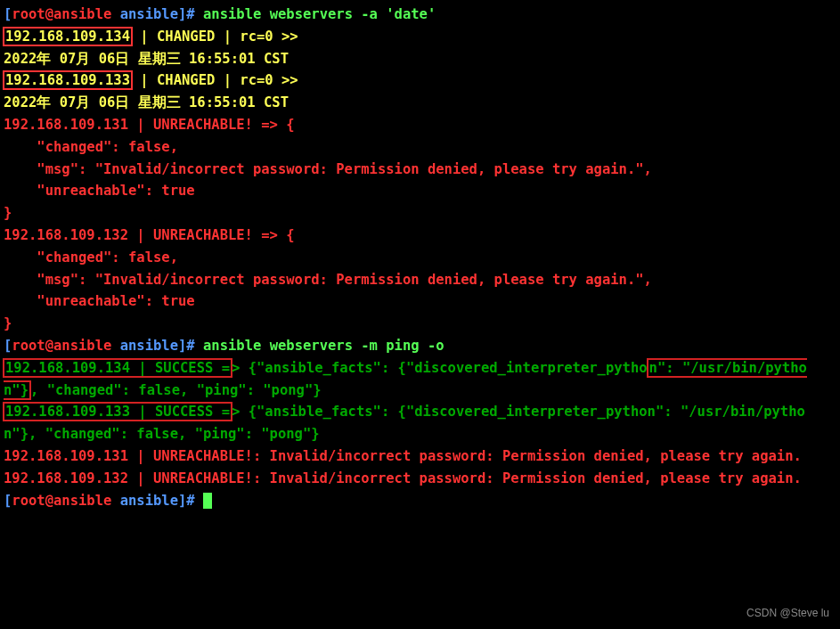  I want to click on unreachable-132-l2: "msg": "Invalid/incorrect password: Perm…, so click(420, 280).